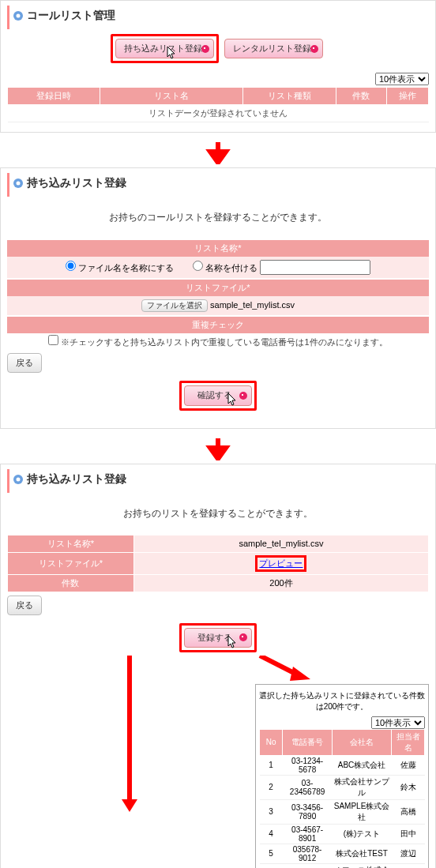 The height and width of the screenshot is (868, 436). What do you see at coordinates (362, 834) in the screenshot?
I see `preview-cell: (株)テスト` at bounding box center [362, 834].